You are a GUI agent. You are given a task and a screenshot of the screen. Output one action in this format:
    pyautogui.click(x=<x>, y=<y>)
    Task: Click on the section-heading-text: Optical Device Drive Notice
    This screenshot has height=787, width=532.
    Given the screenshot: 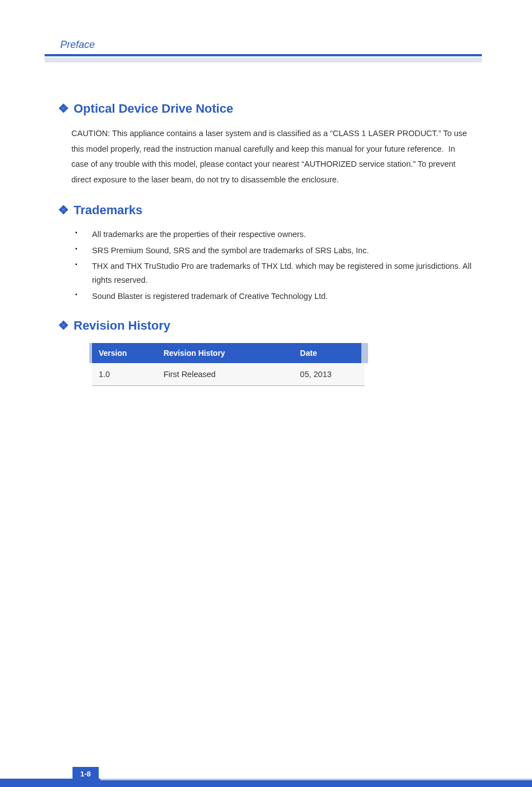 What is the action you would take?
    pyautogui.click(x=153, y=109)
    